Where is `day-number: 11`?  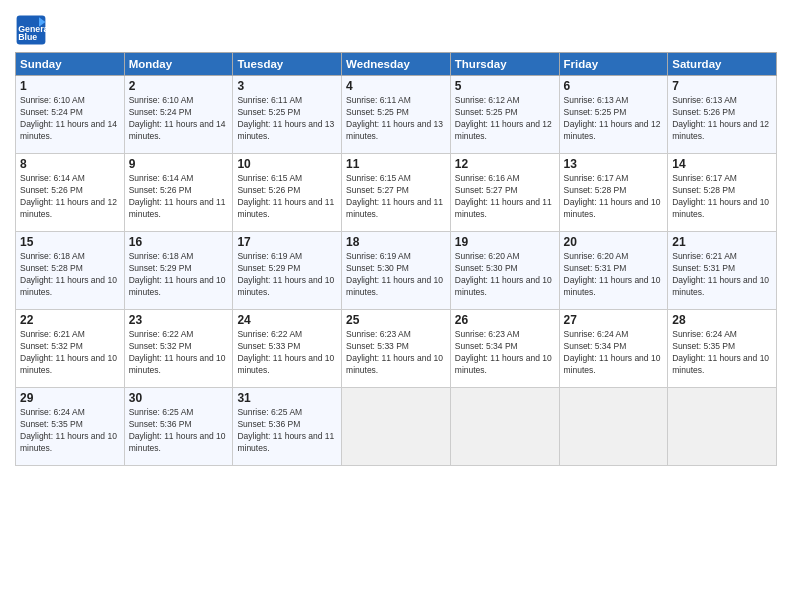
day-number: 11 is located at coordinates (396, 164).